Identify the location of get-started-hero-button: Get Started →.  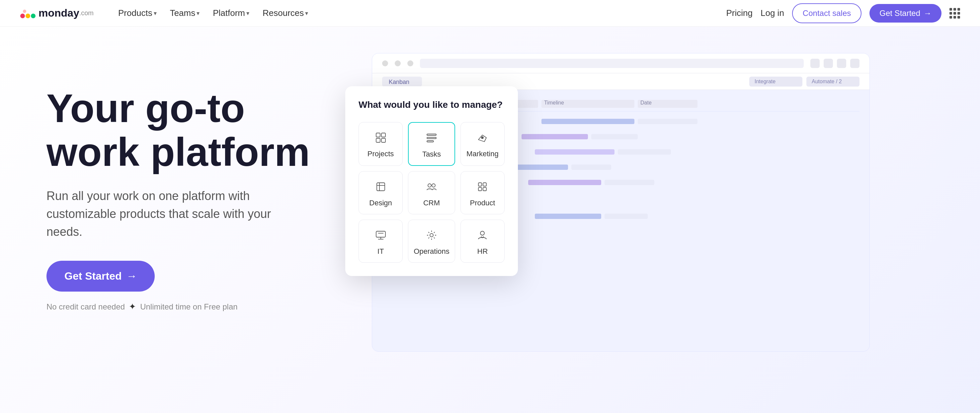
(100, 276).